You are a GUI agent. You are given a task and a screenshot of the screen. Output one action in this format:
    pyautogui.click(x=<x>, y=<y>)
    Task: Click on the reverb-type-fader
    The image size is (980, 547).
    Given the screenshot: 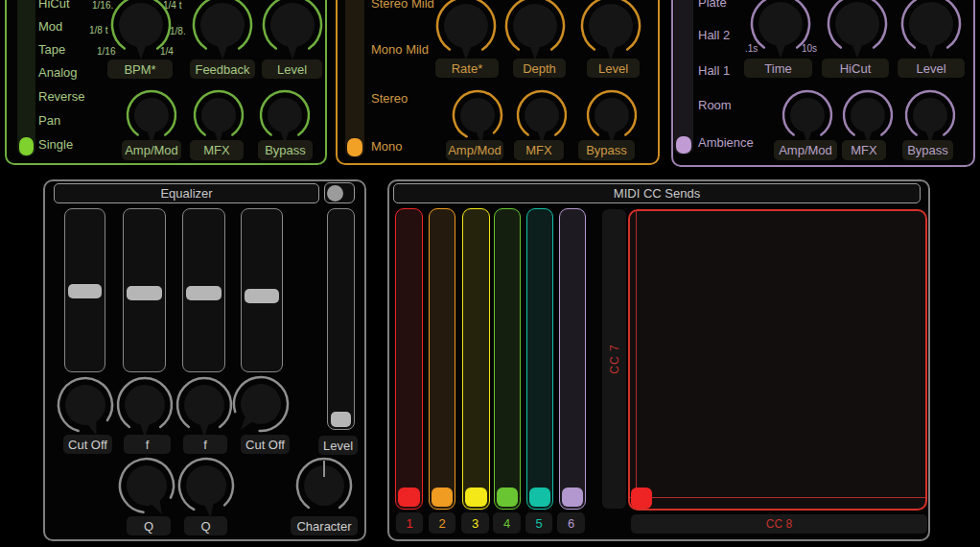 What is the action you would take?
    pyautogui.click(x=684, y=77)
    